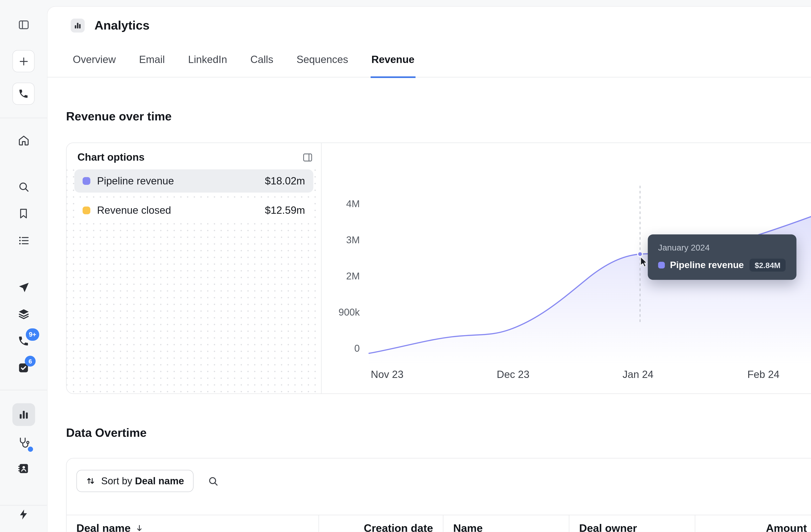 Image resolution: width=811 pixels, height=532 pixels. I want to click on sort-arrows-icon, so click(91, 481).